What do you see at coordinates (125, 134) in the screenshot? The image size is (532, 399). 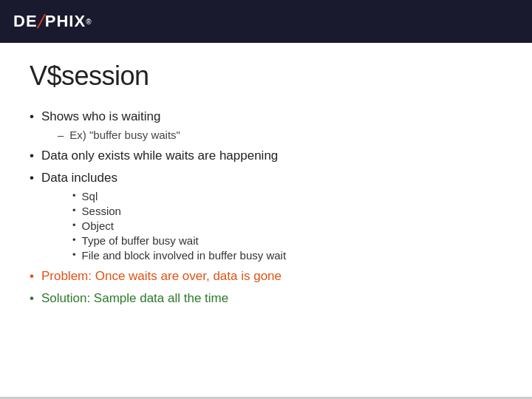 I see `sub-bullet-1-text: Ex) "buffer busy waits"` at bounding box center [125, 134].